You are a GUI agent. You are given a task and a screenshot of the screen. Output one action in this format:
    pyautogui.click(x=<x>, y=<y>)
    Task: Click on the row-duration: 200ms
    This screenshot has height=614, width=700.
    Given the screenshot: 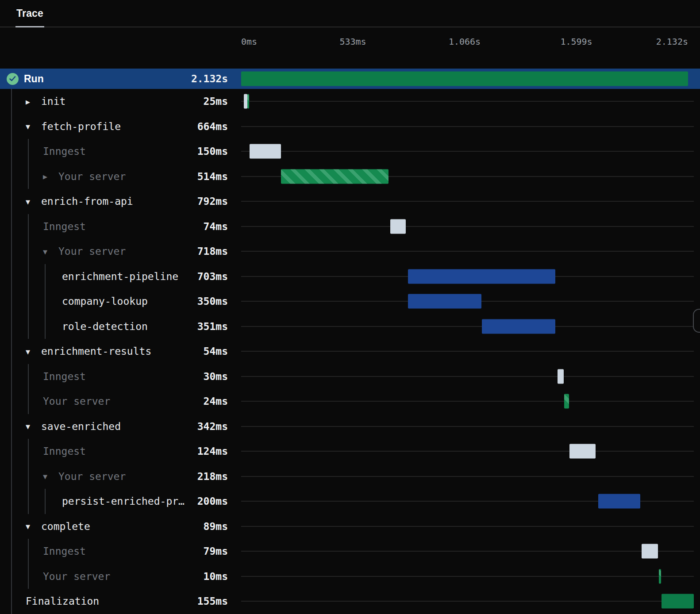 What is the action you would take?
    pyautogui.click(x=219, y=501)
    